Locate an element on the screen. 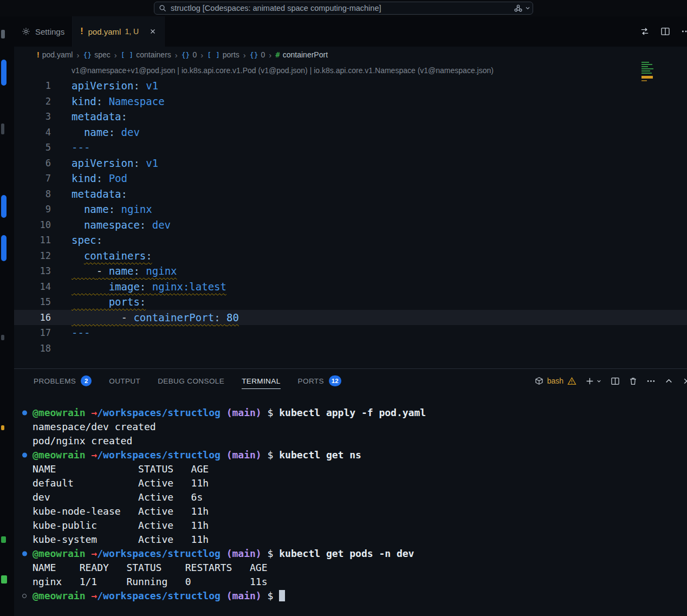 The image size is (687, 616). line-number: 12 is located at coordinates (33, 256).